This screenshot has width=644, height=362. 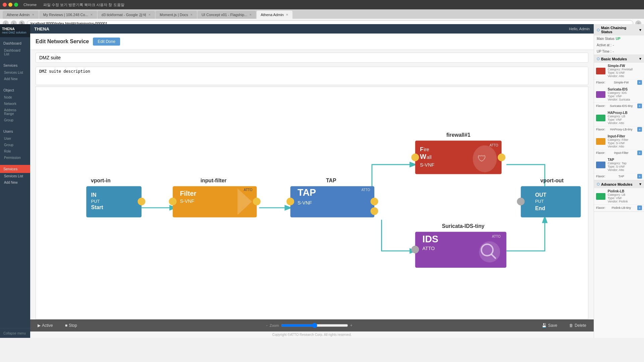 I want to click on sidebar-item-dashboard-list: Dashboard List, so click(x=15, y=52).